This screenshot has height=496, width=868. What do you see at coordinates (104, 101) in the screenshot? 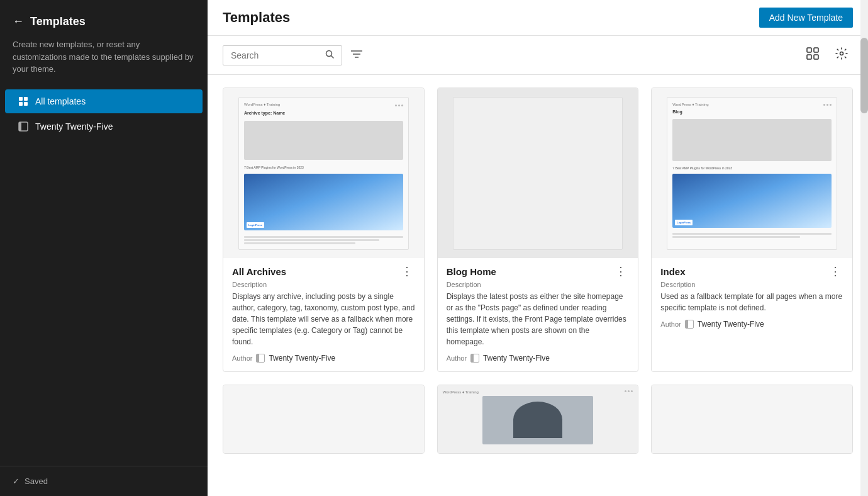
I see `sidebar-item-all-templates: All templates` at bounding box center [104, 101].